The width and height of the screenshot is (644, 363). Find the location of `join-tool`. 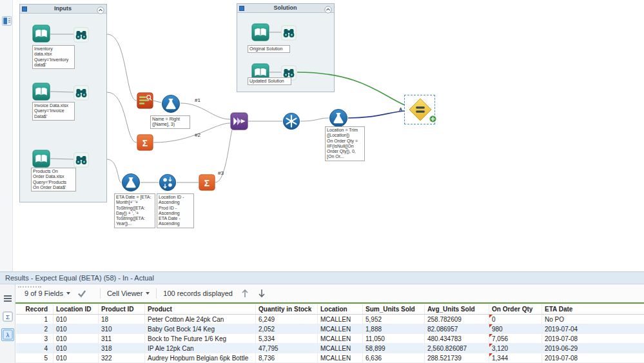

join-tool is located at coordinates (239, 121).